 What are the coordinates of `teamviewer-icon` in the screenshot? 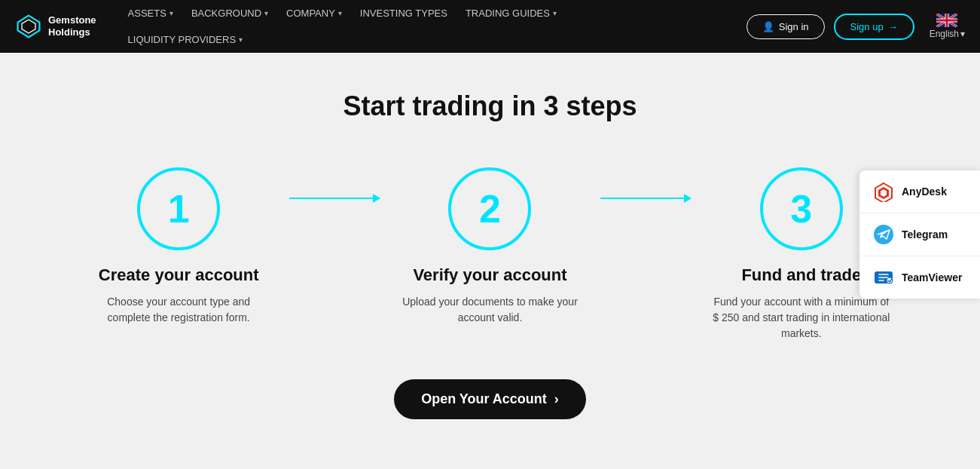 It's located at (884, 277).